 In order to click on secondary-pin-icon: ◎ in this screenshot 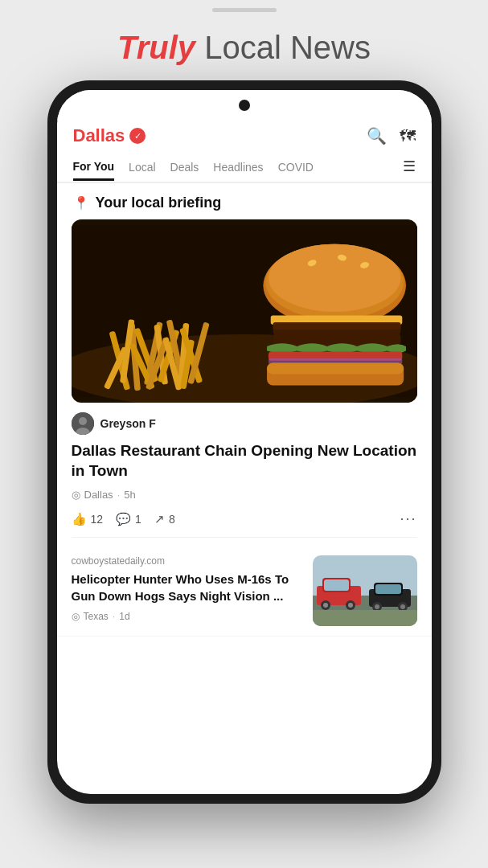, I will do `click(76, 616)`.